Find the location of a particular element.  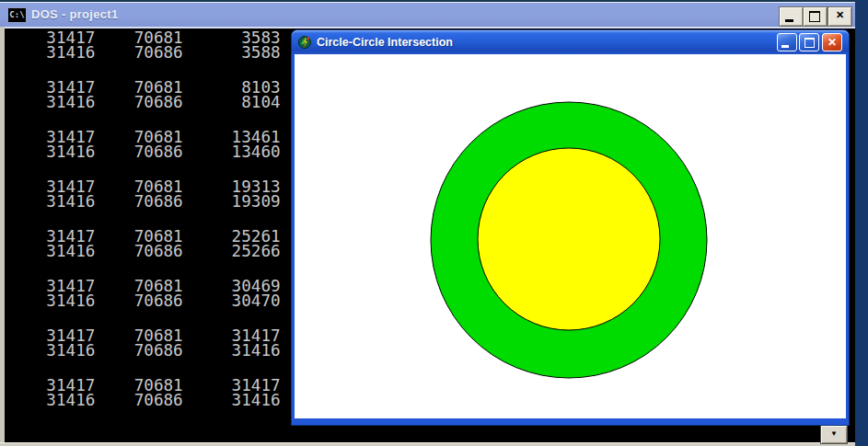

dos-window-title: DOS - project1 is located at coordinates (75, 15).